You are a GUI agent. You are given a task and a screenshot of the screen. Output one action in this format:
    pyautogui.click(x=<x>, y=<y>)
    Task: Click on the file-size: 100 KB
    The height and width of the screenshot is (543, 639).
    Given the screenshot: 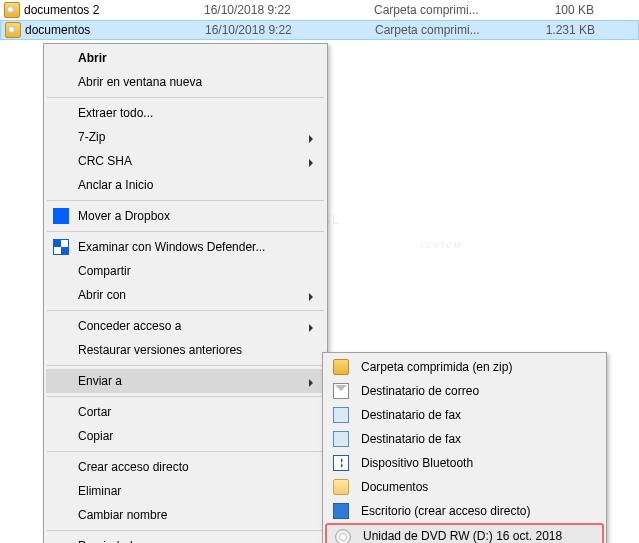 What is the action you would take?
    pyautogui.click(x=564, y=10)
    